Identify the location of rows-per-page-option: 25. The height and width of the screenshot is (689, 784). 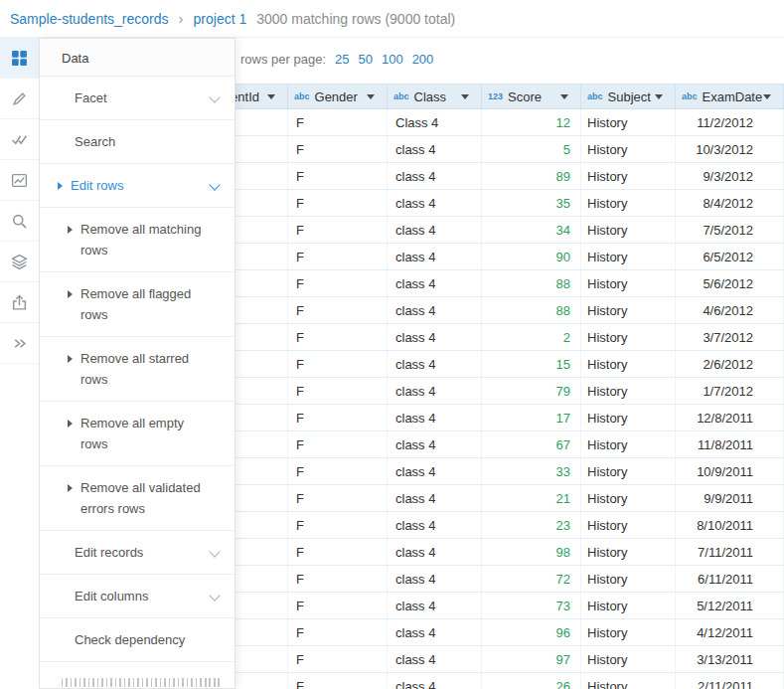
(342, 60).